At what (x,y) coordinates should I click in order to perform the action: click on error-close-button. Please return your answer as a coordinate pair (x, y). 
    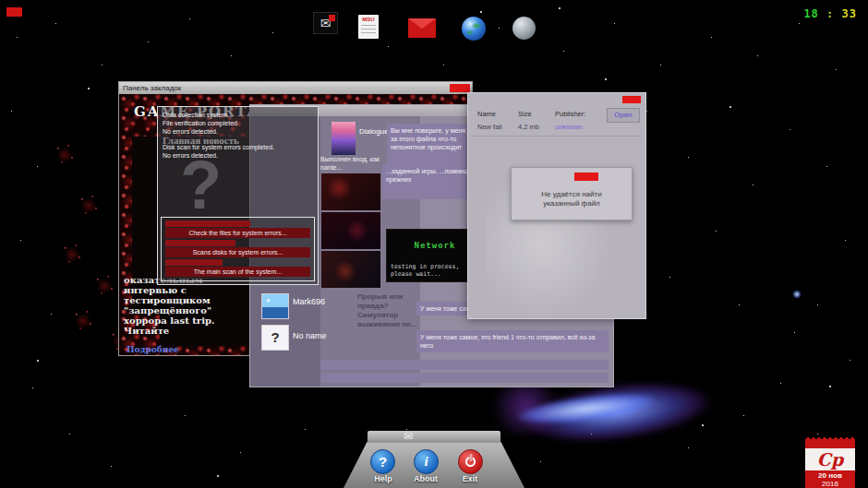
    Looking at the image, I should click on (586, 177).